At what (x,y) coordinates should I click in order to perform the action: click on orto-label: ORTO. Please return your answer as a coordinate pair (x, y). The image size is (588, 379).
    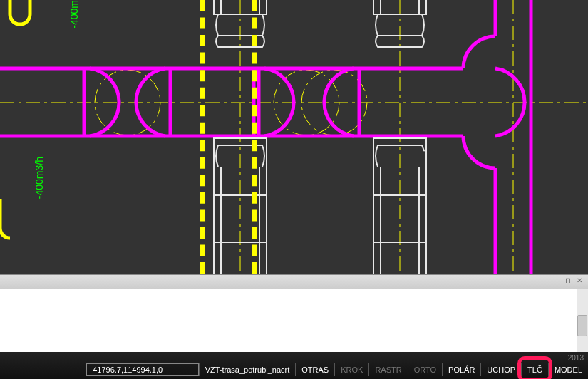
    Looking at the image, I should click on (425, 370).